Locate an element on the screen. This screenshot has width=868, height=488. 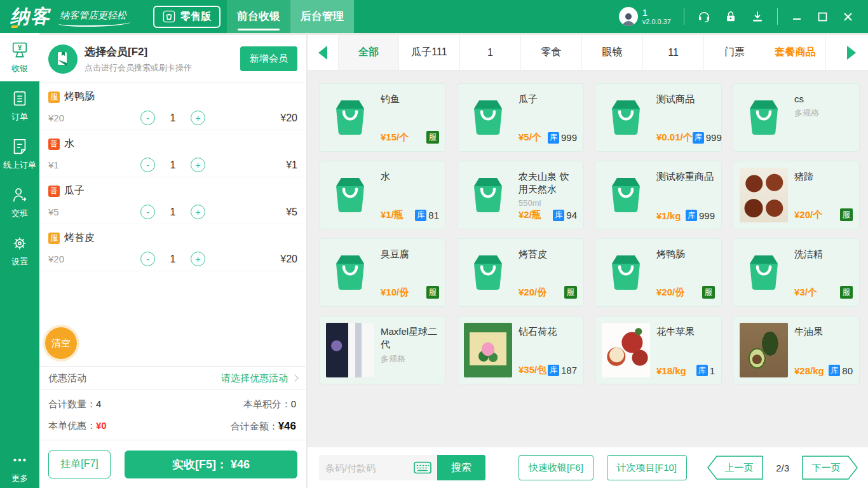
summary-qty: 合计数量：4 is located at coordinates (111, 404).